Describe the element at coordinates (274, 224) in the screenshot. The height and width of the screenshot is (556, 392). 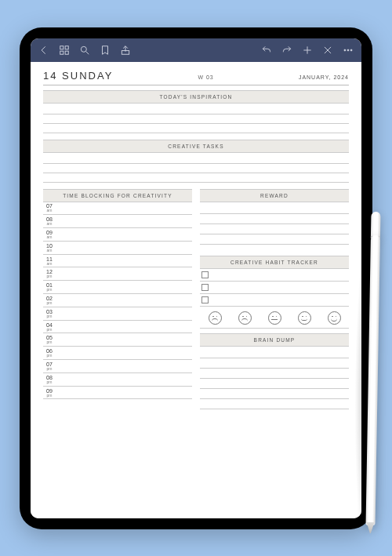
I see `reward-lines` at that location.